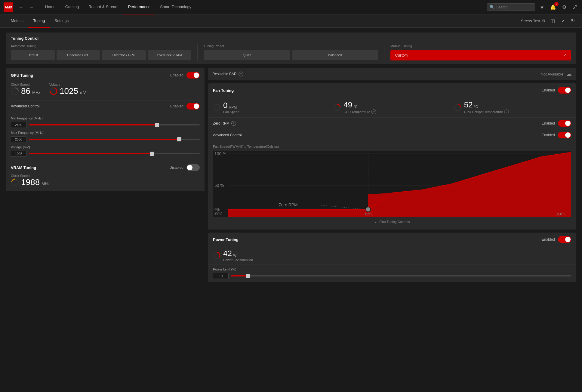  What do you see at coordinates (152, 154) in the screenshot?
I see `voltage-mv-thumb` at bounding box center [152, 154].